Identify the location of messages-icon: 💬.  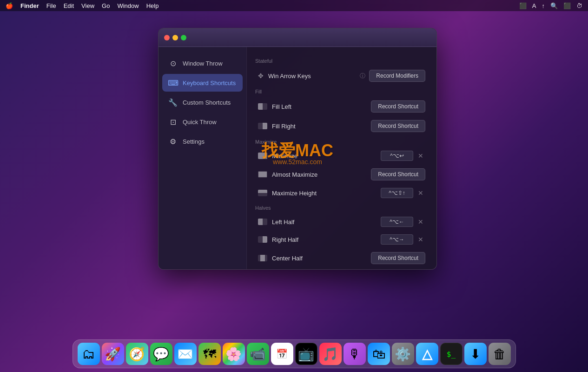
(161, 354).